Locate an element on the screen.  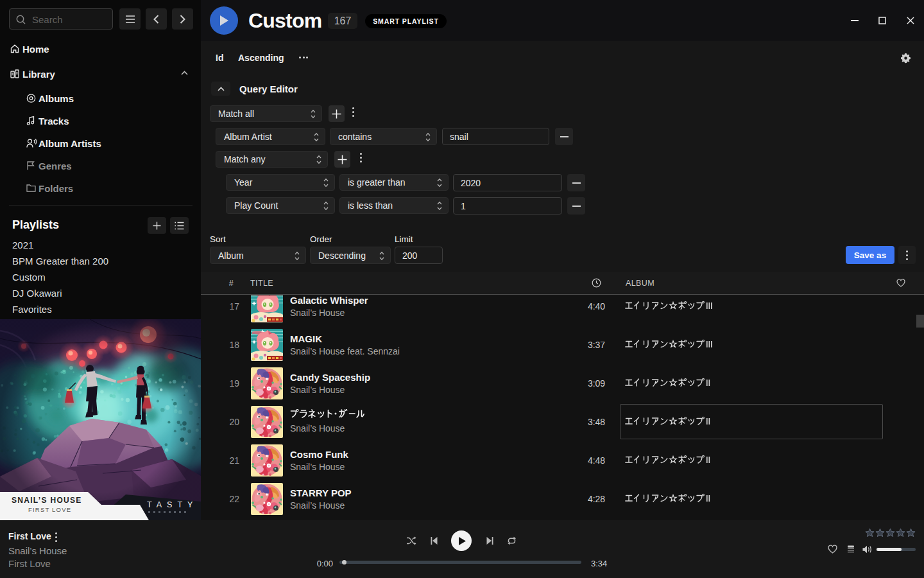
svg-text: FIRST LOVE is located at coordinates (50, 510).